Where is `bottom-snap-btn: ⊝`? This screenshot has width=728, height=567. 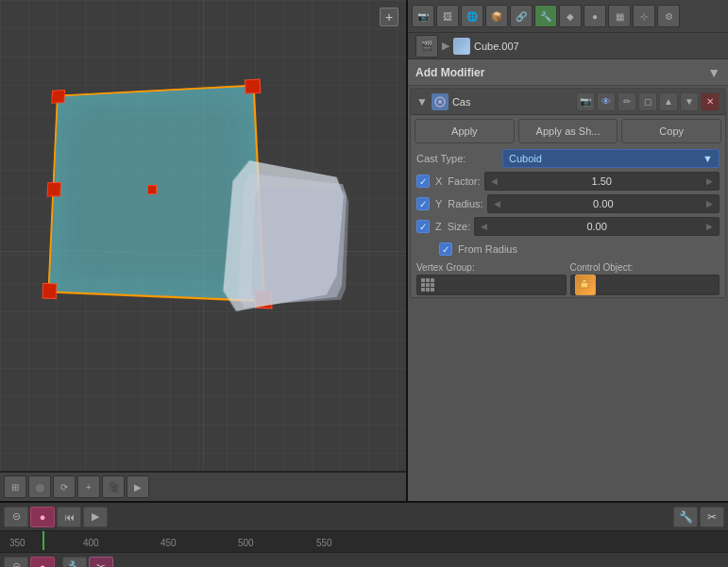 bottom-snap-btn: ⊝ is located at coordinates (16, 562).